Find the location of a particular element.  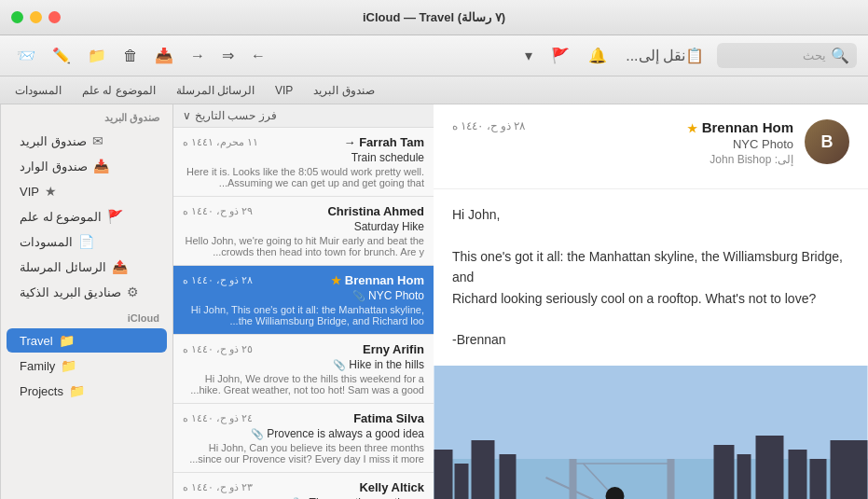

email-row: Erny Arifin ٢٥ ذو ح، ١٤٤٠ ه Hike in the … is located at coordinates (304, 369).